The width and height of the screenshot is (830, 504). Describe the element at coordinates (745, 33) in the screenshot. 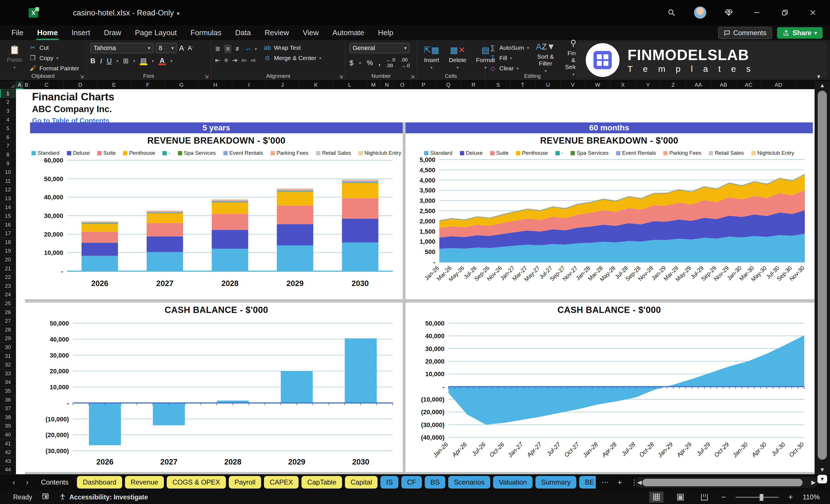

I see `comments-button: Comments` at that location.